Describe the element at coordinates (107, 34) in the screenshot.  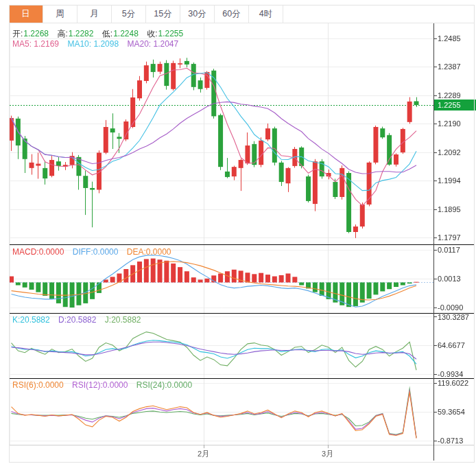
I see `low-label: 低:` at that location.